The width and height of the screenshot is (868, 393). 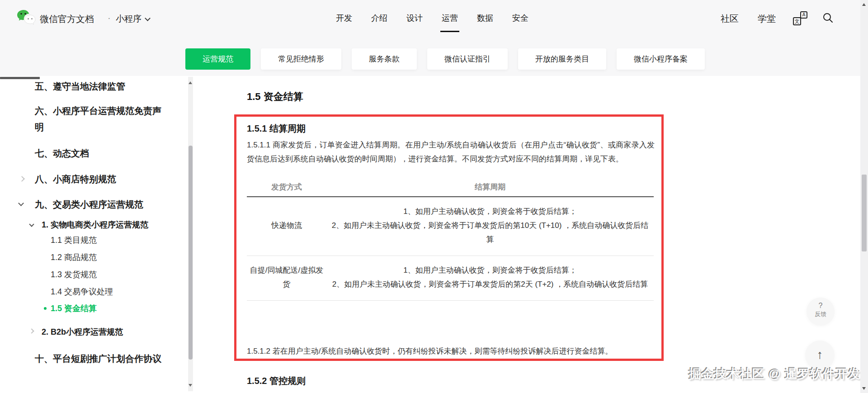 I want to click on search-icon, so click(x=828, y=18).